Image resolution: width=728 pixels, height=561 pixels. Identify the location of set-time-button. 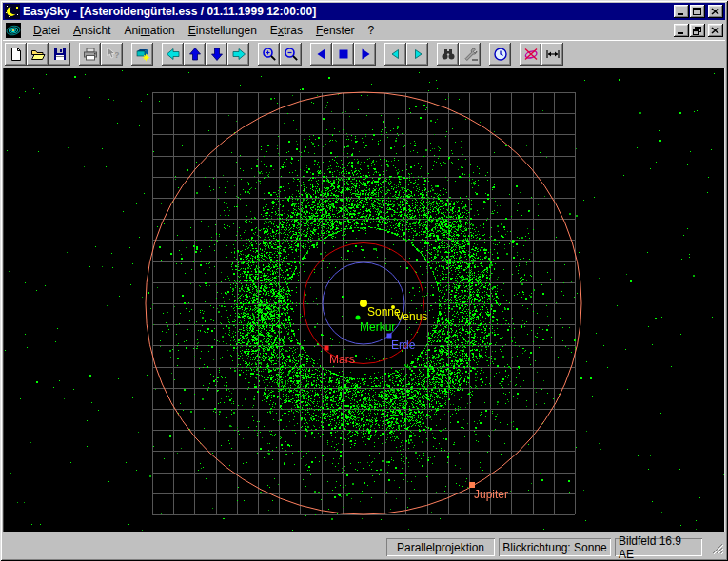
(501, 54).